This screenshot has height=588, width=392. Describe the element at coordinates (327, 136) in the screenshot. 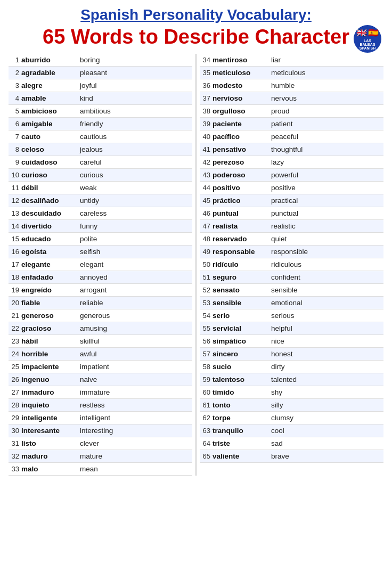

I see `english-word: peaceful` at that location.